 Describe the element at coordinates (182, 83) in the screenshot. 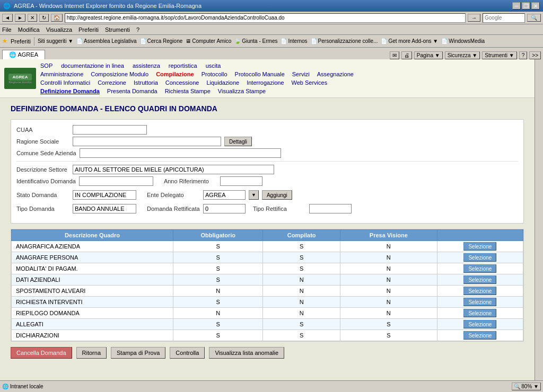

I see `nav-concessione: Concessione` at that location.